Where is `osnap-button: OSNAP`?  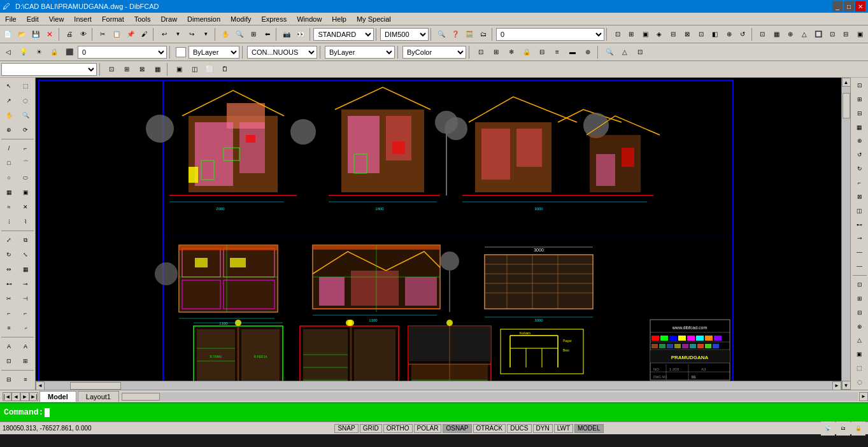
osnap-button: OSNAP is located at coordinates (457, 429).